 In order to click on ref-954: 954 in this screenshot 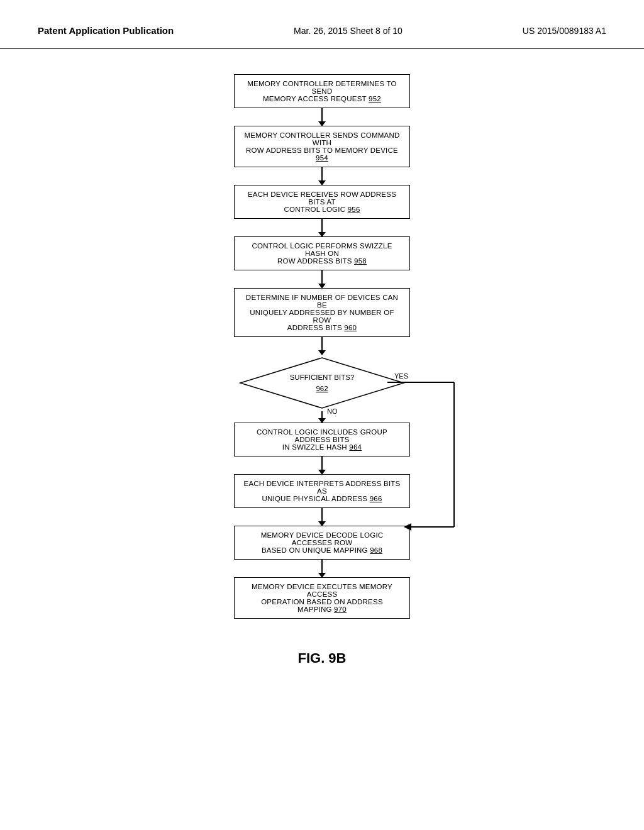, I will do `click(322, 158)`.